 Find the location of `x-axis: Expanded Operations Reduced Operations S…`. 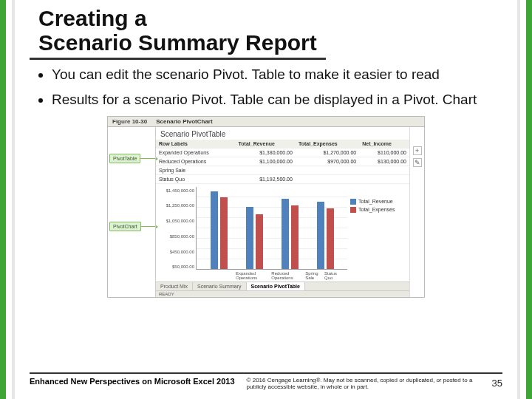

x-axis: Expanded Operations Reduced Operations S… is located at coordinates (272, 275).